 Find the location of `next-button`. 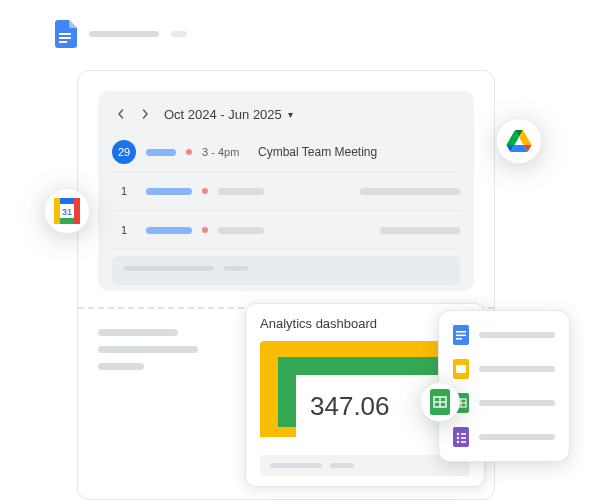

next-button is located at coordinates (145, 114).